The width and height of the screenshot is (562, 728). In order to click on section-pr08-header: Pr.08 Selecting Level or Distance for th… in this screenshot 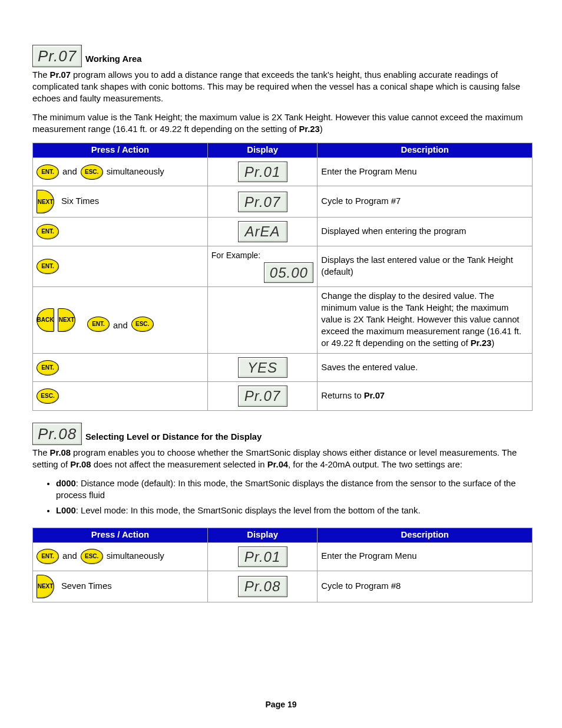, I will do `click(283, 434)`.